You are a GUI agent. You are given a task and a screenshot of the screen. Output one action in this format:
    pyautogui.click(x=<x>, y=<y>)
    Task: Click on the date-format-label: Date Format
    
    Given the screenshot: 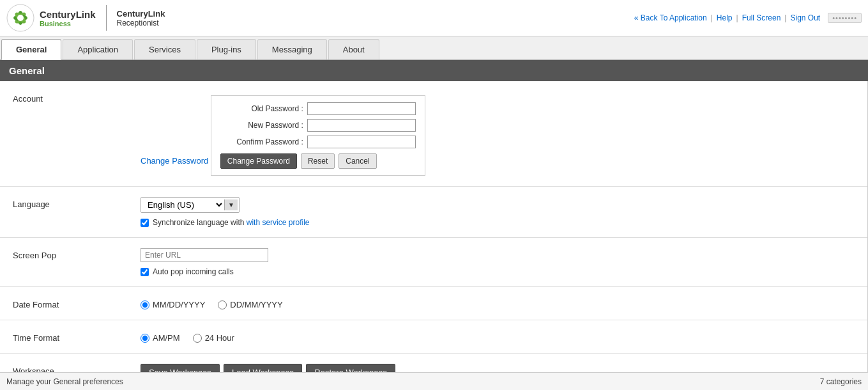 What is the action you would take?
    pyautogui.click(x=77, y=303)
    